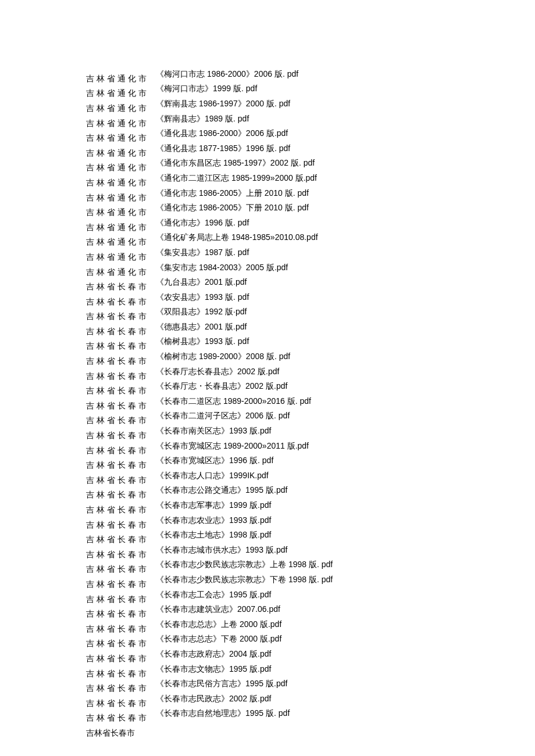 This screenshot has width=535, height=756. I want to click on title-cell: 《通化市志 1986-2005》上册 2010 版. pdf, so click(244, 194).